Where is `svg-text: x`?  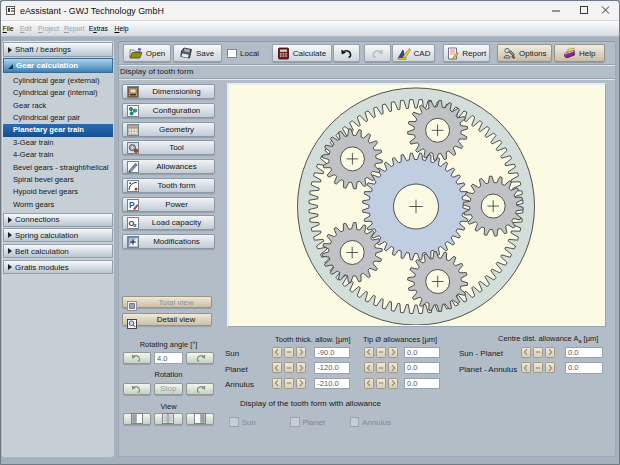 svg-text: x is located at coordinates (136, 226).